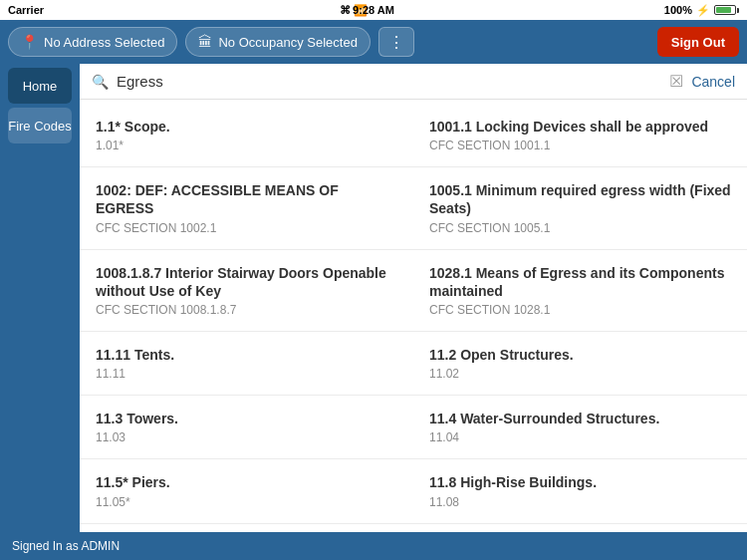 This screenshot has width=747, height=560. What do you see at coordinates (374, 546) in the screenshot?
I see `bottom-status-bar: Signed In as ADMIN` at bounding box center [374, 546].